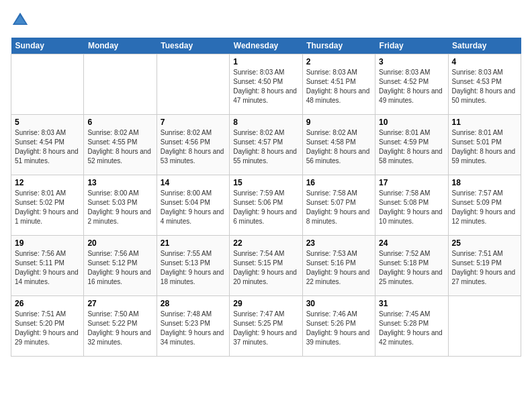  What do you see at coordinates (120, 326) in the screenshot?
I see `calendar-day-cell: 27Sunrise: 7:50 AM Sunset: 5:22 PM Dayli…` at bounding box center [120, 326].